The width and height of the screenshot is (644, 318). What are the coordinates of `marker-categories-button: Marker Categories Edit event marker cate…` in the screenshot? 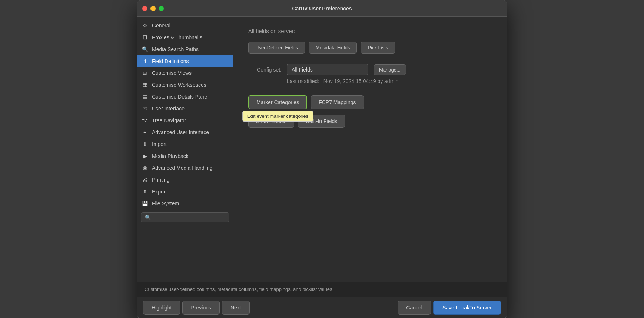 It's located at (278, 102).